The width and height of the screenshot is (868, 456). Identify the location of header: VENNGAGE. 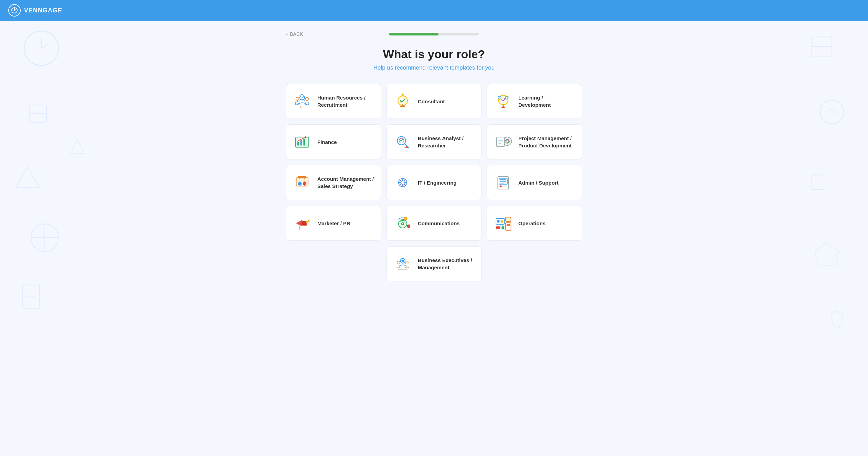
(434, 10).